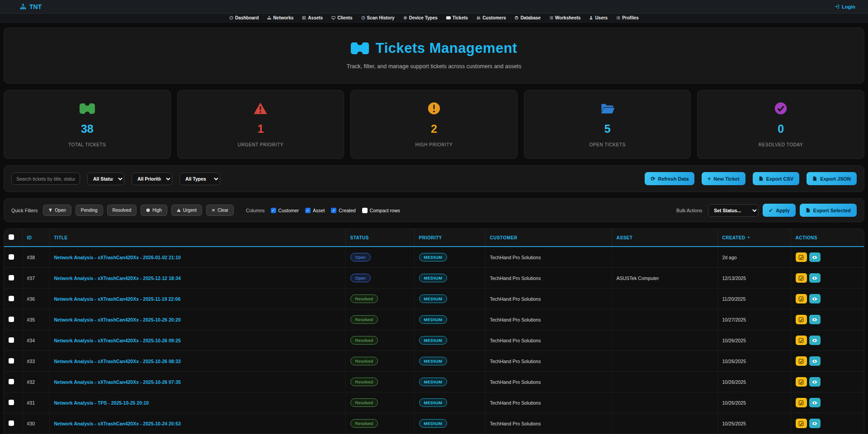  I want to click on col-header-status: STATUS, so click(380, 238).